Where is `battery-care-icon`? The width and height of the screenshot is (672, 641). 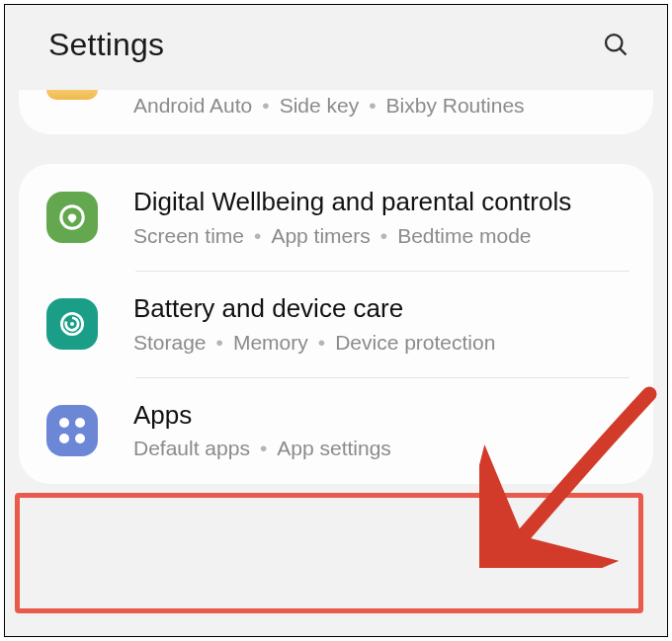
battery-care-icon is located at coordinates (72, 324).